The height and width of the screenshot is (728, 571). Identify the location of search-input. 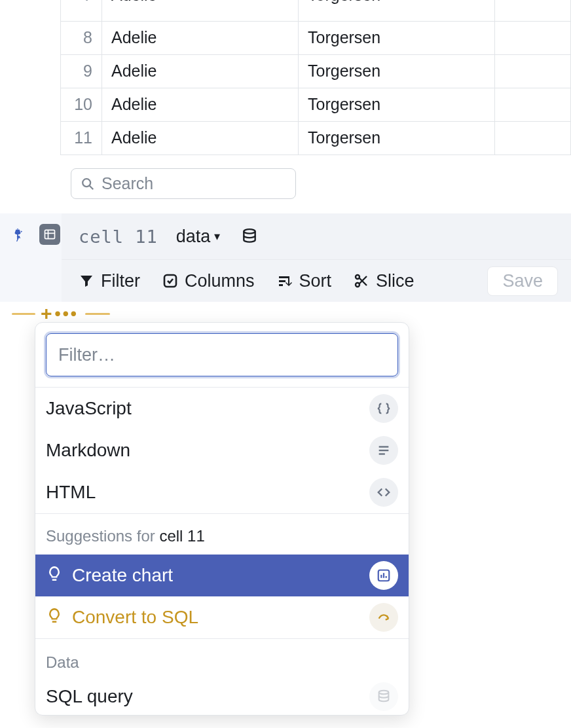
(194, 183).